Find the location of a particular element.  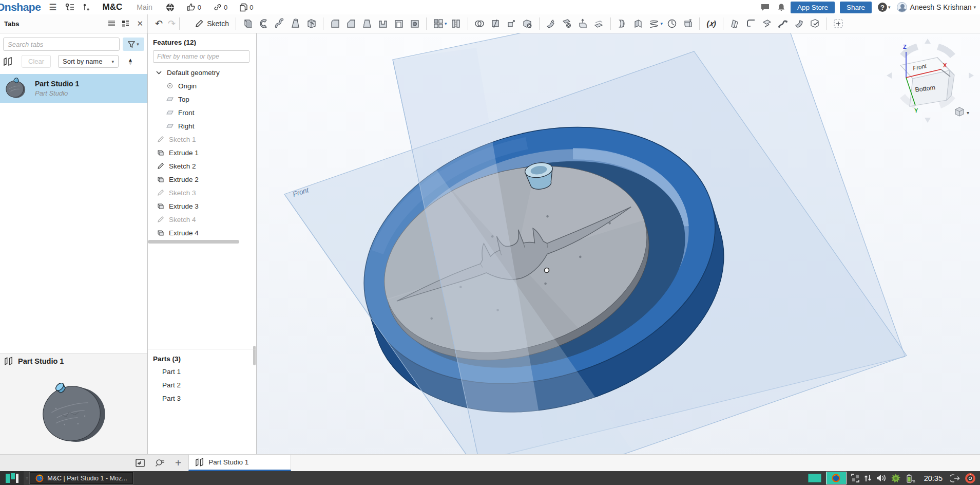

trim-surface-tool-icon is located at coordinates (799, 24).